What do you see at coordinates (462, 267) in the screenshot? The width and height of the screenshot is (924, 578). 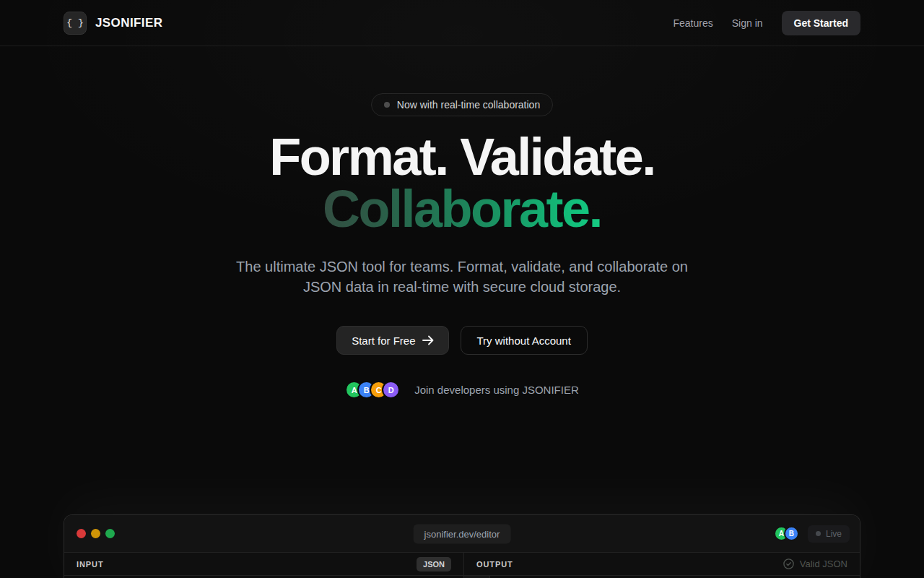 I see `subtitle-line-1: The ultimate JSON tool for teams. Format…` at bounding box center [462, 267].